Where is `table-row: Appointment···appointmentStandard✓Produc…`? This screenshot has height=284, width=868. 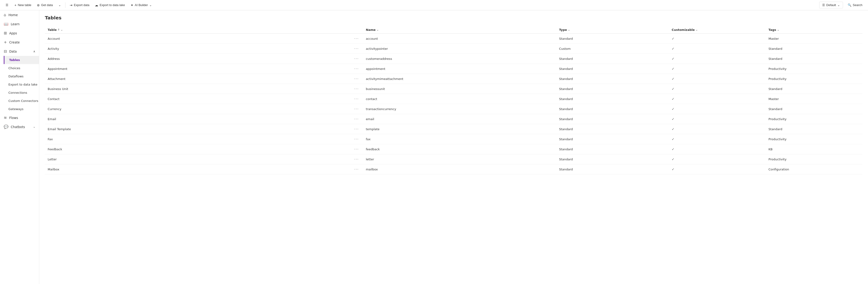 table-row: Appointment···appointmentStandard✓Produc… is located at coordinates (454, 69).